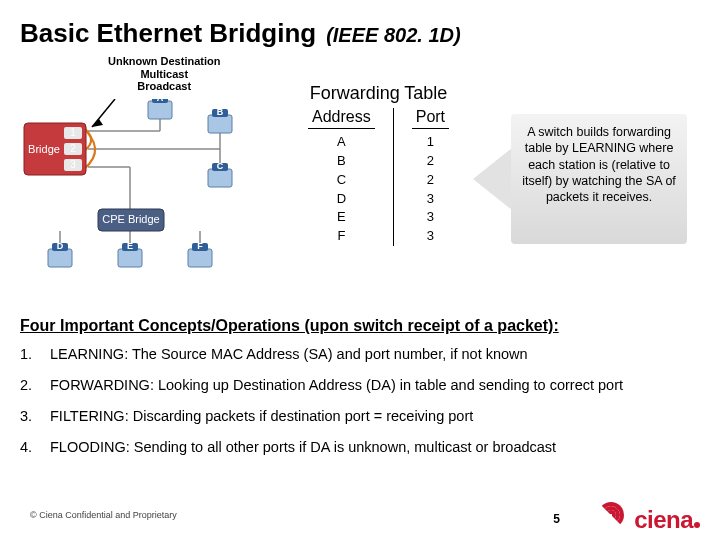 The width and height of the screenshot is (720, 540). Describe the element at coordinates (342, 118) in the screenshot. I see `col-header-address: Address` at that location.